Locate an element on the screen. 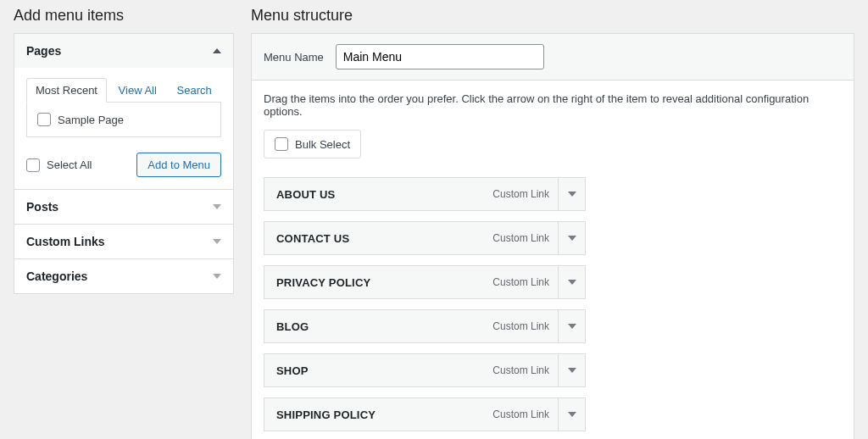  add-menu-items-title: Add menu items is located at coordinates (124, 15).